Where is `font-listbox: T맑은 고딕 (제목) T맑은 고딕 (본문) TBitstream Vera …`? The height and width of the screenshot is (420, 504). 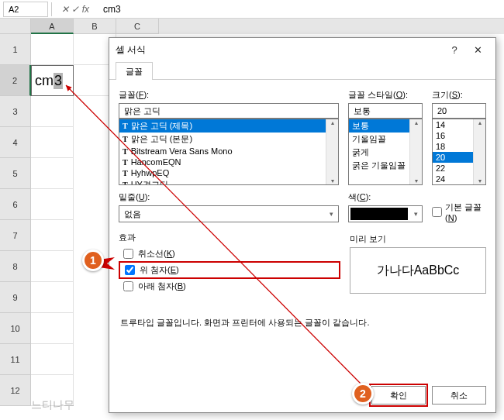 font-listbox: T맑은 고딕 (제목) T맑은 고딕 (본문) TBitstream Vera … is located at coordinates (229, 152).